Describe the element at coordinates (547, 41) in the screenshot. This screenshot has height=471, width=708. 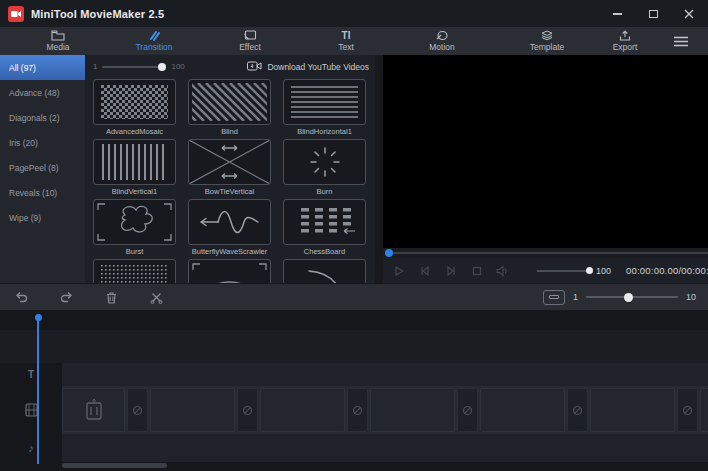
I see `tab-template: Template` at that location.